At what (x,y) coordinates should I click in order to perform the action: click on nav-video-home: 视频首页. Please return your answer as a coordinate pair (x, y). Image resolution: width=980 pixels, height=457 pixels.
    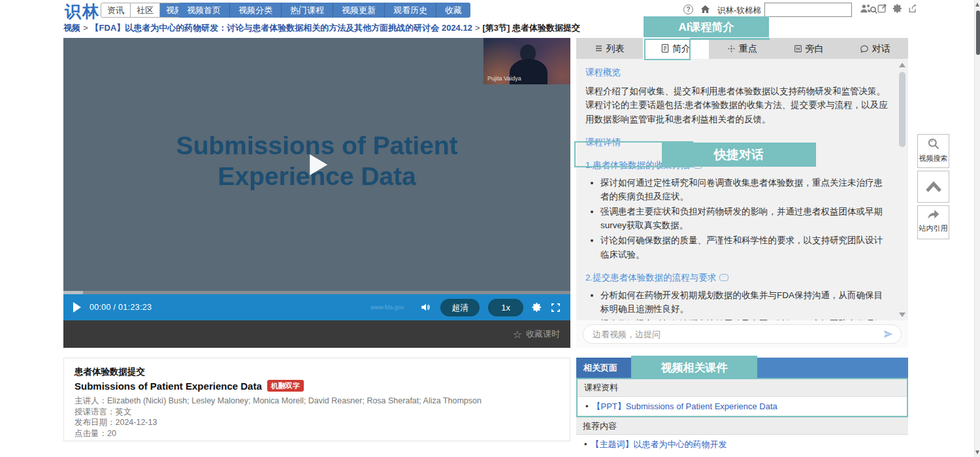
    Looking at the image, I should click on (204, 10).